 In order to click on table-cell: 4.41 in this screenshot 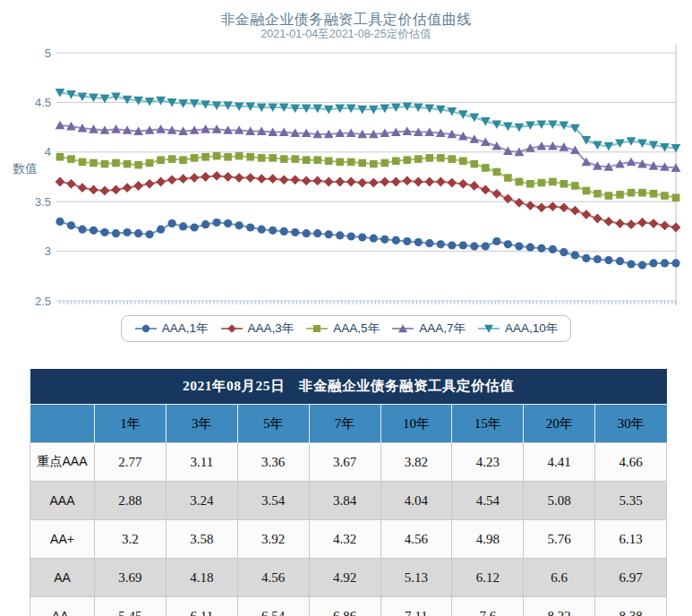, I will do `click(560, 462)`.